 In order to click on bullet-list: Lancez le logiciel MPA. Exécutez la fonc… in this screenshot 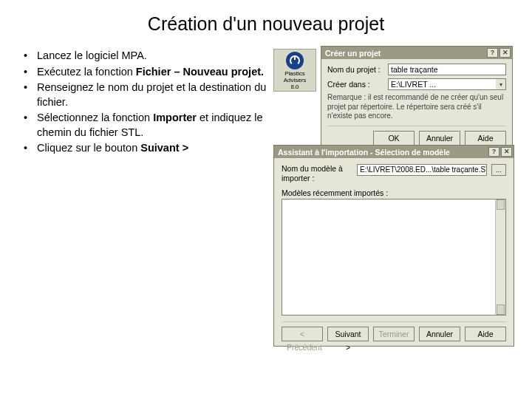, I will do `click(142, 103)`.